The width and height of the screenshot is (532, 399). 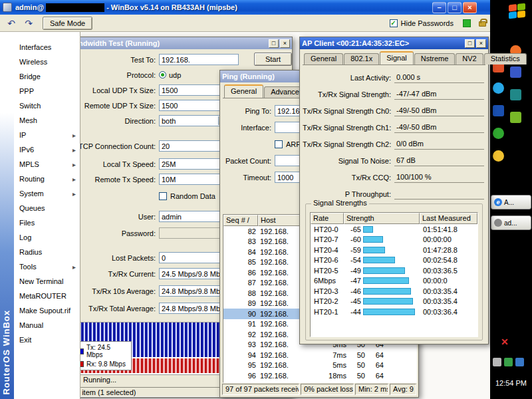 I want to click on ping-column-header: Seq # /, so click(x=241, y=221).